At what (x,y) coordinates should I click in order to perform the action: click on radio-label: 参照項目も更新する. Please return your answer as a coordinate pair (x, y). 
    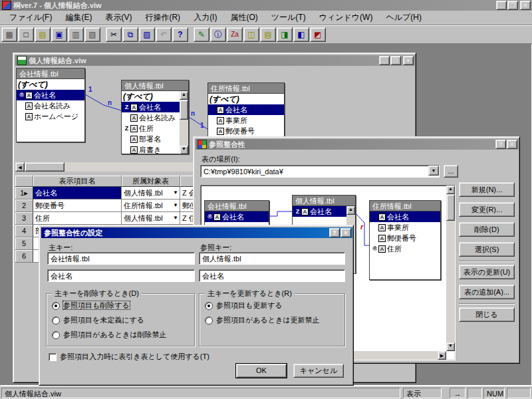
    Looking at the image, I should click on (249, 305).